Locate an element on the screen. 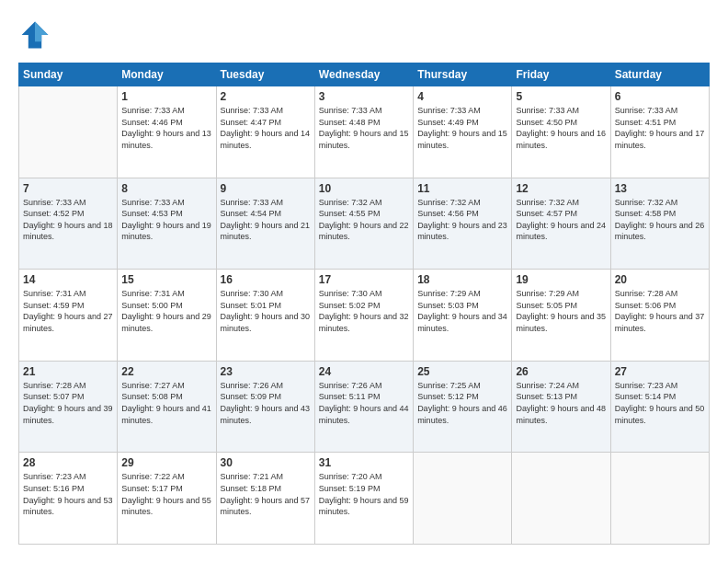  calendar-cell: 6Sunrise: 7:33 AMSunset: 4:51 PMDaylight… is located at coordinates (660, 132).